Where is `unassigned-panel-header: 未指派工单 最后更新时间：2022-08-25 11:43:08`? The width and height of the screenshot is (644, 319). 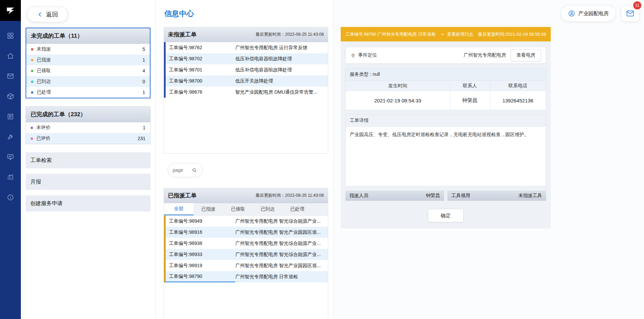
unassigned-panel-header: 未指派工单 最后更新时间：2022-08-25 11:43:08 is located at coordinates (246, 35).